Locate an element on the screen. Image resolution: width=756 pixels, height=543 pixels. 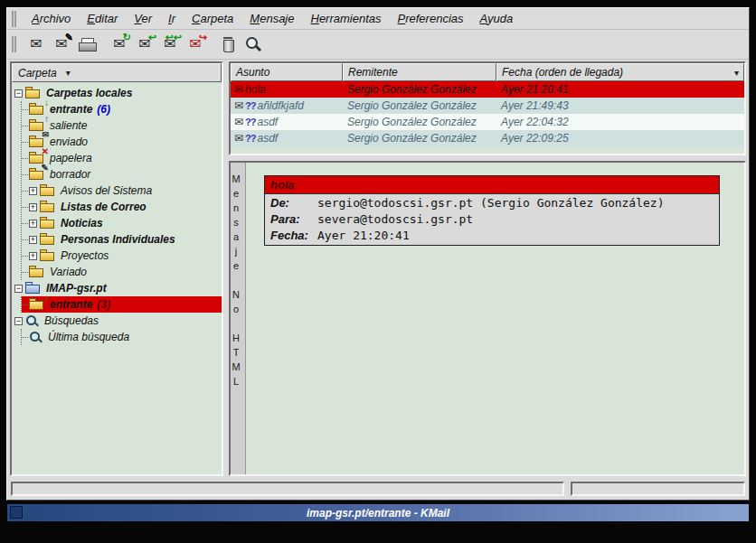
column-header-remitente: Remitente is located at coordinates (420, 72).